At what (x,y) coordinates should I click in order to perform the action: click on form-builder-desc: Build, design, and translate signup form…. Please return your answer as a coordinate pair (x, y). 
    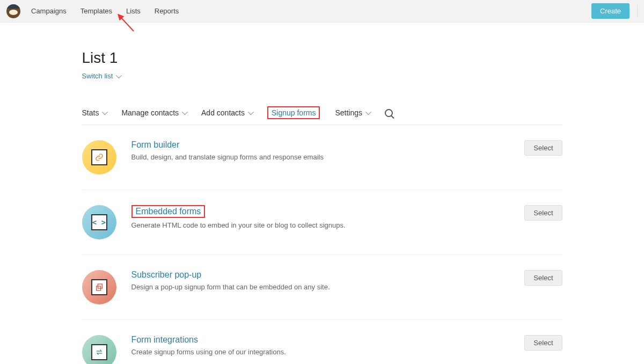
    Looking at the image, I should click on (321, 157).